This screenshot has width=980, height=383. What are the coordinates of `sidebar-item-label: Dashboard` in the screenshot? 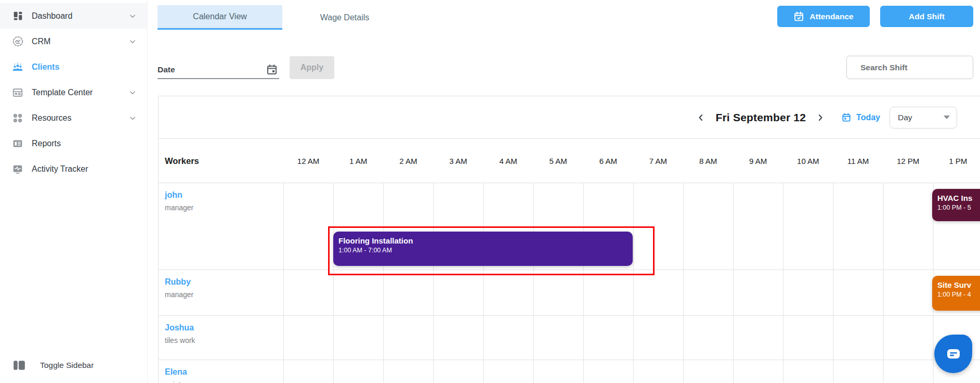 It's located at (52, 16).